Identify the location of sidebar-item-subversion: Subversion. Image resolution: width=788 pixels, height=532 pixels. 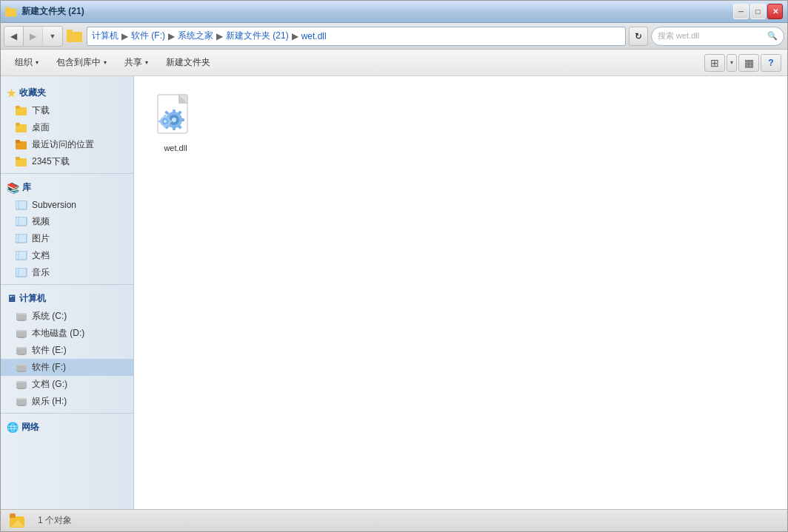
(67, 205).